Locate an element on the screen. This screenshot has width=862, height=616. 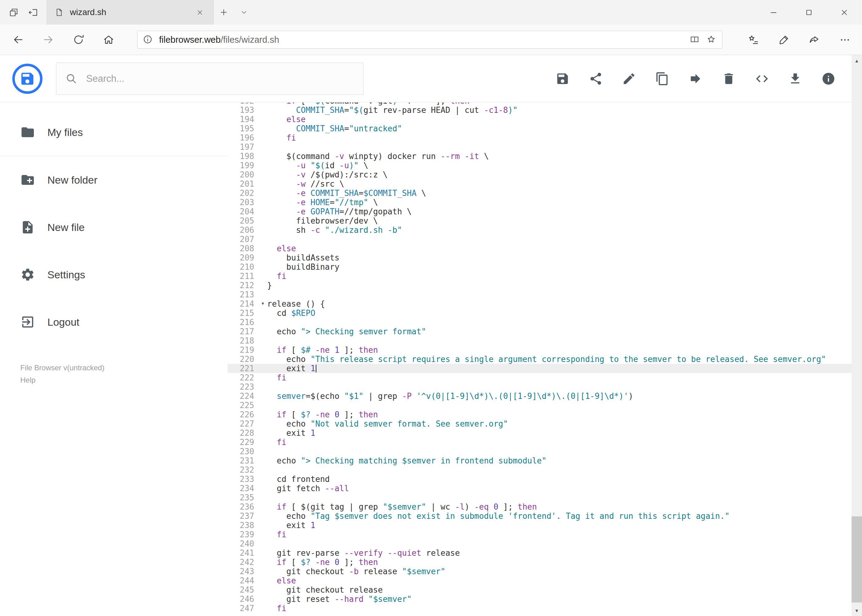
code-text: COMMIT_SHA="untracked" is located at coordinates (330, 129).